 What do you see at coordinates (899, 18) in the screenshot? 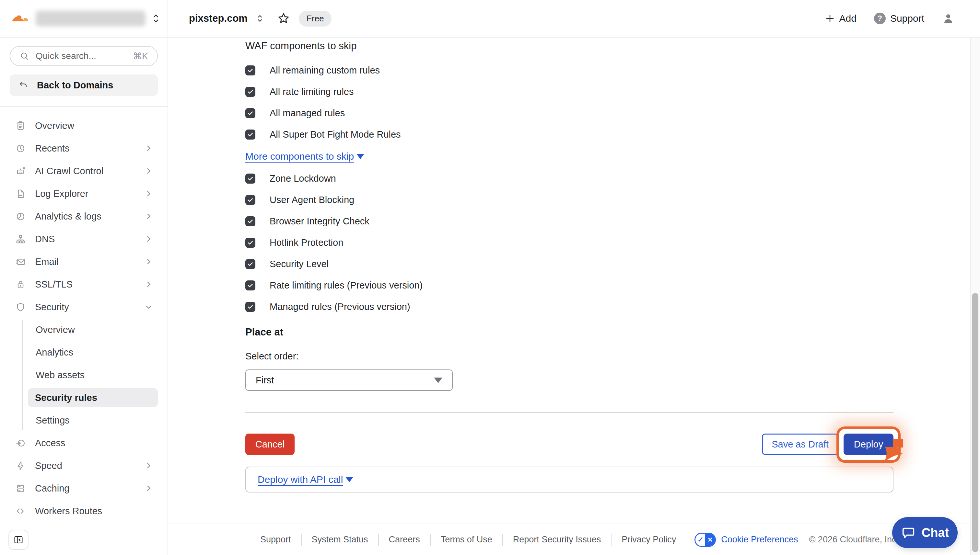
I see `support-button: ? Support` at bounding box center [899, 18].